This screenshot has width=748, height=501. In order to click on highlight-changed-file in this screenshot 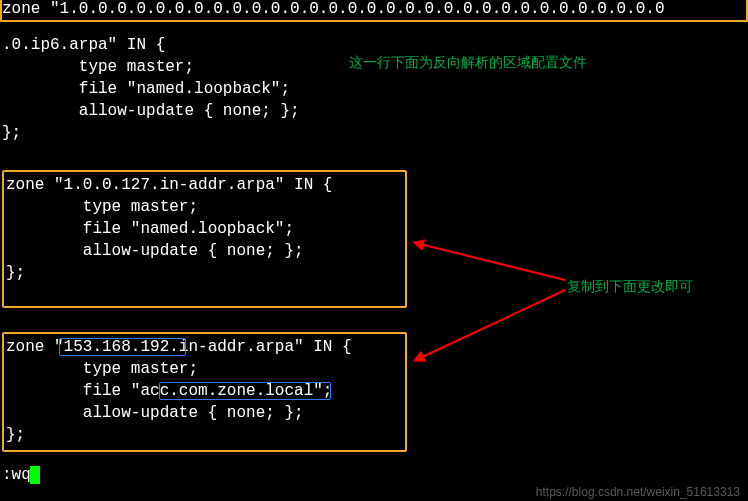, I will do `click(245, 391)`.